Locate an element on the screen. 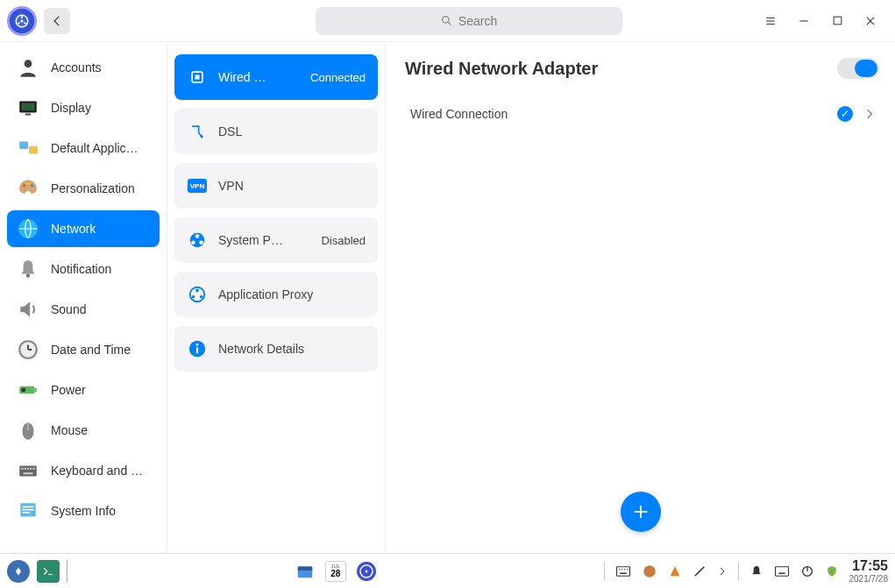 This screenshot has width=895, height=588. sidebar-item-keyboard: Keyboard and … is located at coordinates (83, 471).